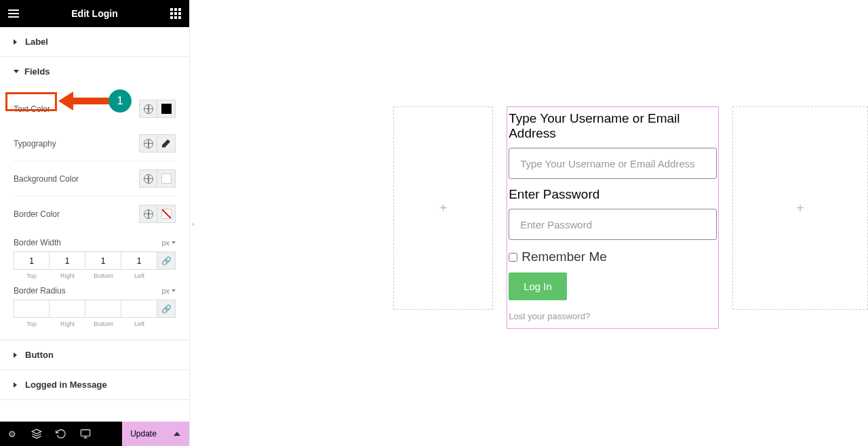 The height and width of the screenshot is (446, 868). Describe the element at coordinates (443, 208) in the screenshot. I see `drop-zone-left: +` at that location.